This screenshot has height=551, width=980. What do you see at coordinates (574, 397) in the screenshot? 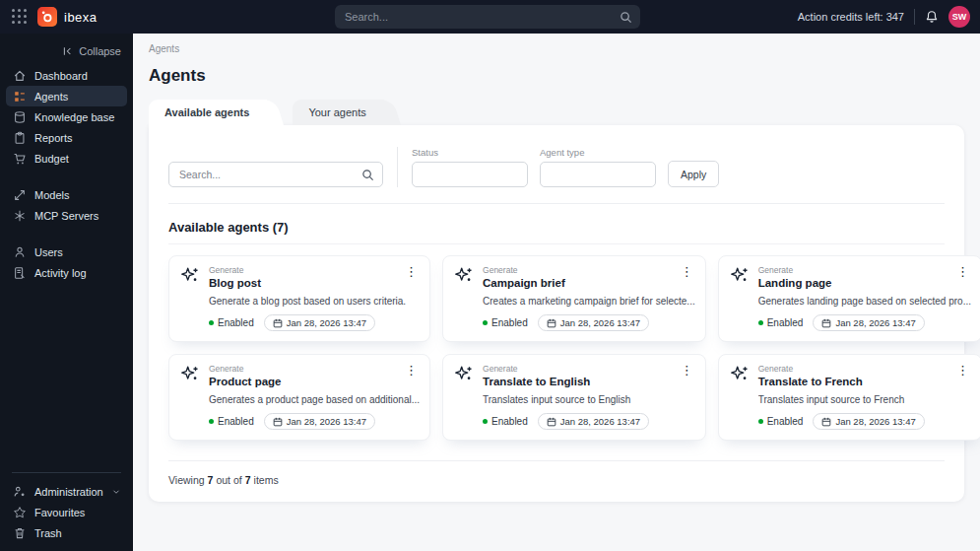
I see `agent-card: Generate Translate to English Translates…` at bounding box center [574, 397].